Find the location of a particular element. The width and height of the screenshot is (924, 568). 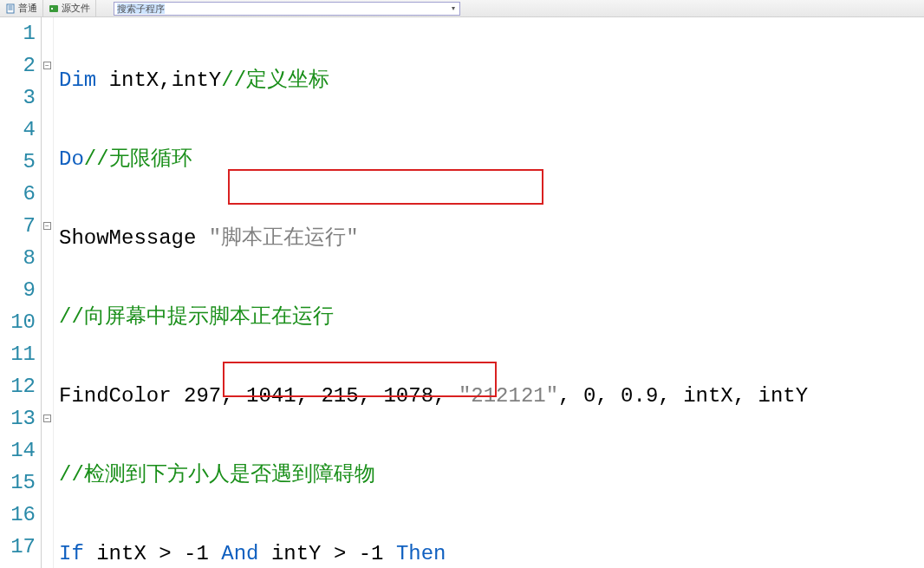

line-number: 13 is located at coordinates (17, 418).